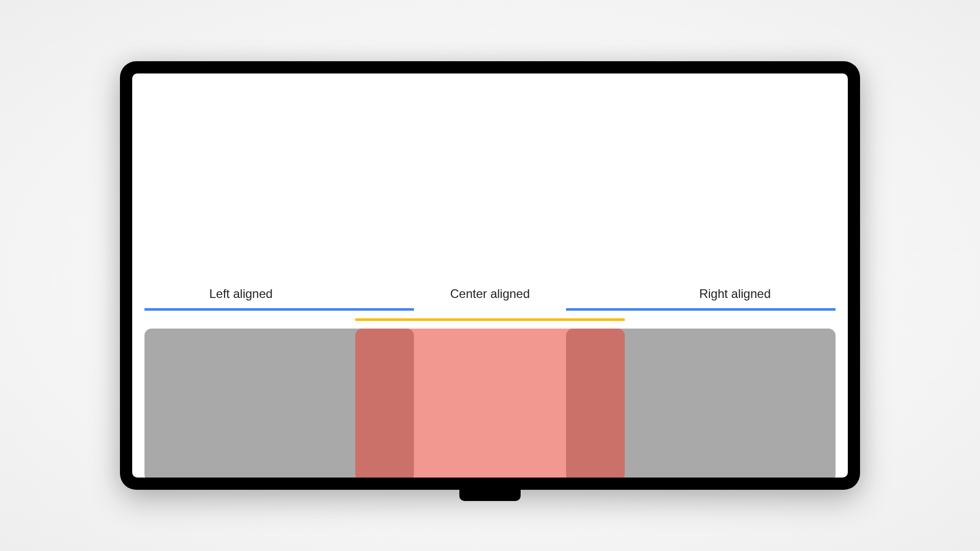  What do you see at coordinates (241, 294) in the screenshot?
I see `label-left-aligned: Left aligned` at bounding box center [241, 294].